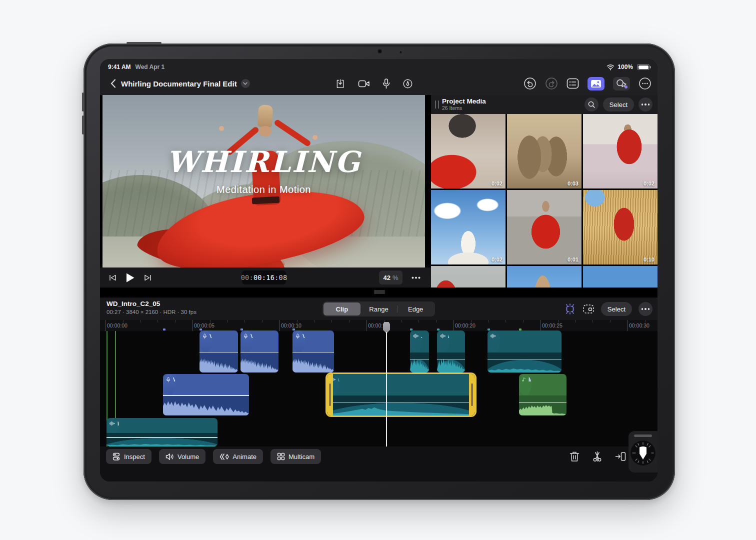 The image size is (756, 540). Describe the element at coordinates (179, 84) in the screenshot. I see `project-title: Whirling Documentary Final Edit` at that location.